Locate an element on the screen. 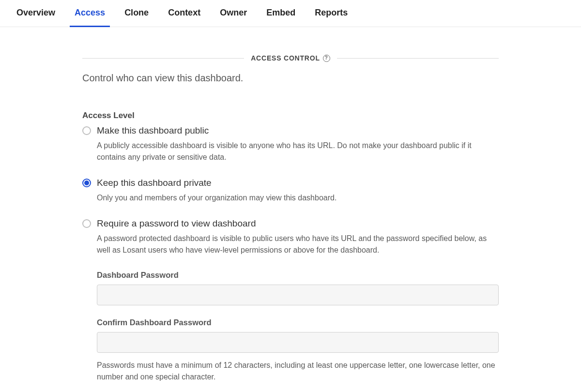  password-input is located at coordinates (298, 295).